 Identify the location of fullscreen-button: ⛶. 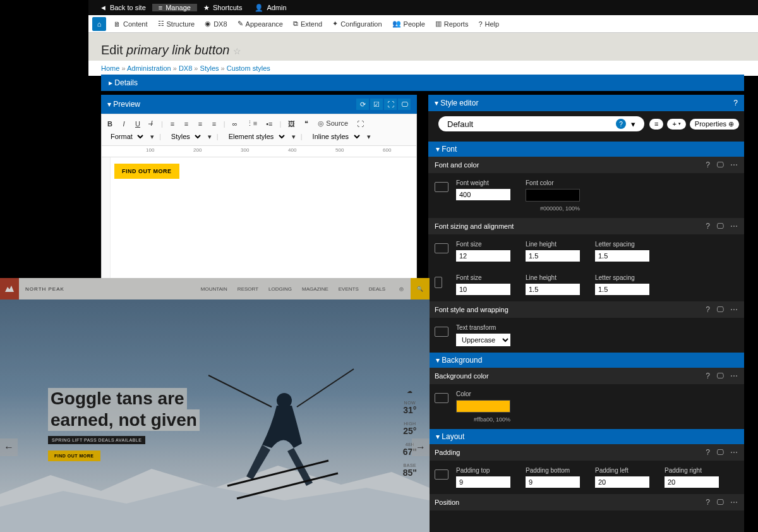
(360, 124).